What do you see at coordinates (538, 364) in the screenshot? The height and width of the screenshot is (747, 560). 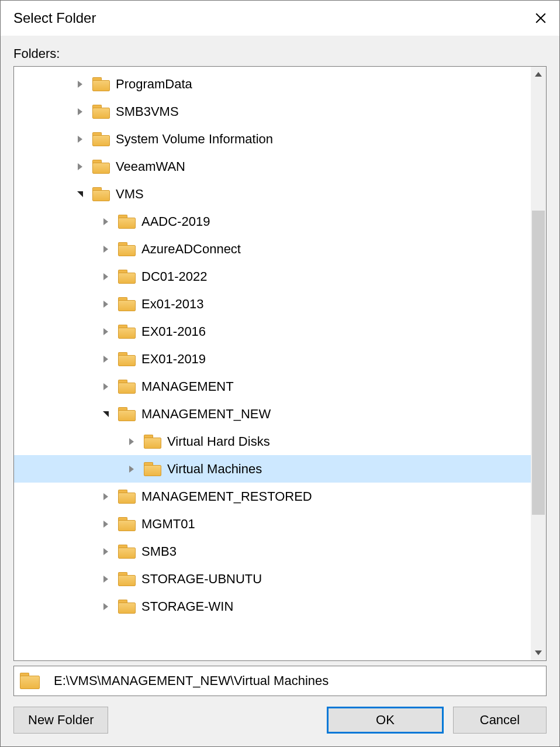 I see `scroll-track` at bounding box center [538, 364].